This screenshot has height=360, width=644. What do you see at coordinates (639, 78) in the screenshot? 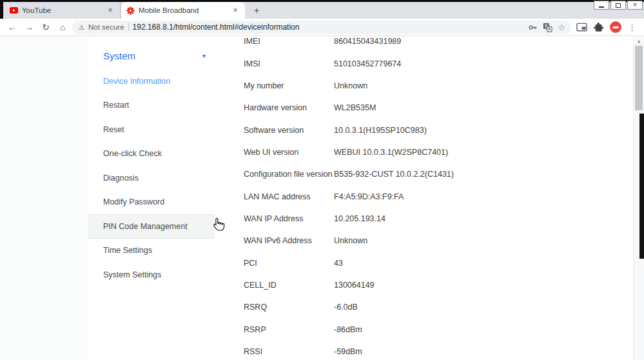
I see `scrollbar-thumb` at bounding box center [639, 78].